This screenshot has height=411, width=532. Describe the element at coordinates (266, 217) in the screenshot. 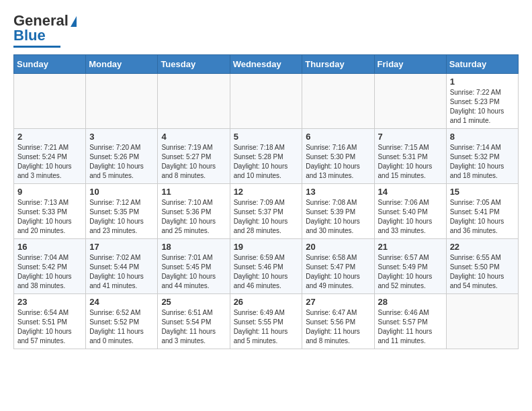

I see `day-info: Sunrise: 7:09 AM Sunset: 5:37 PM Dayligh…` at that location.